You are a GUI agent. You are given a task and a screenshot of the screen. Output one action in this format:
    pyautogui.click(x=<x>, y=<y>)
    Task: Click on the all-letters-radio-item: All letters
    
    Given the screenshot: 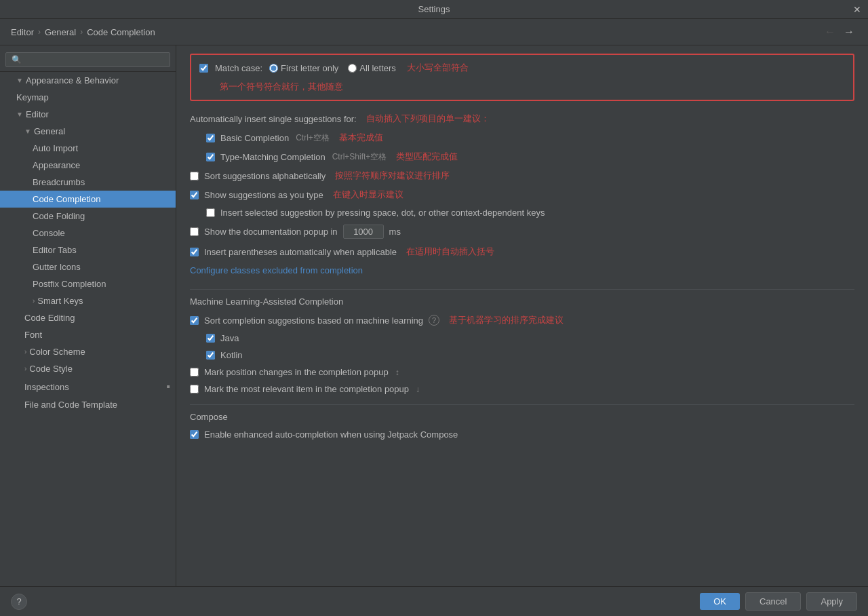 What is the action you would take?
    pyautogui.click(x=372, y=68)
    